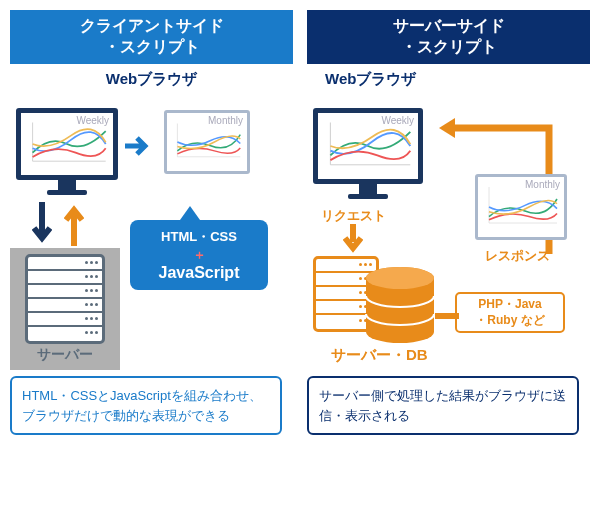 The image size is (600, 508). What do you see at coordinates (354, 216) in the screenshot?
I see `request-label: リクエスト` at bounding box center [354, 216].